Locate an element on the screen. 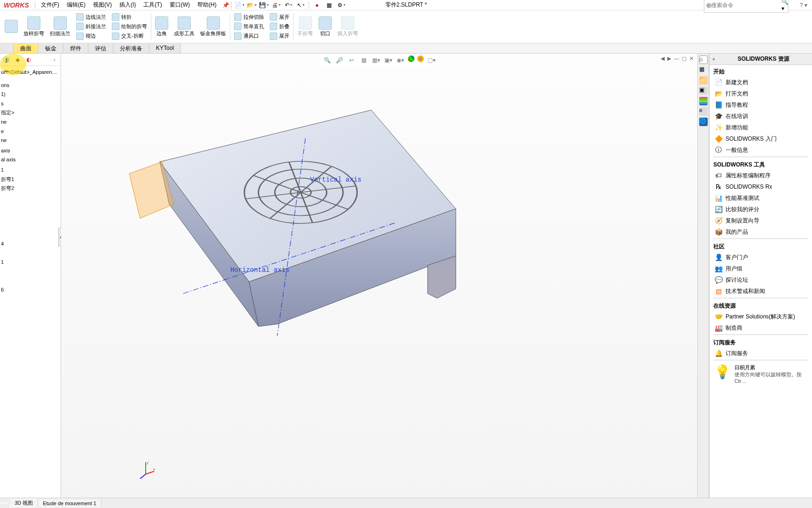 The width and height of the screenshot is (812, 508). tree-node: 4 is located at coordinates (30, 244).